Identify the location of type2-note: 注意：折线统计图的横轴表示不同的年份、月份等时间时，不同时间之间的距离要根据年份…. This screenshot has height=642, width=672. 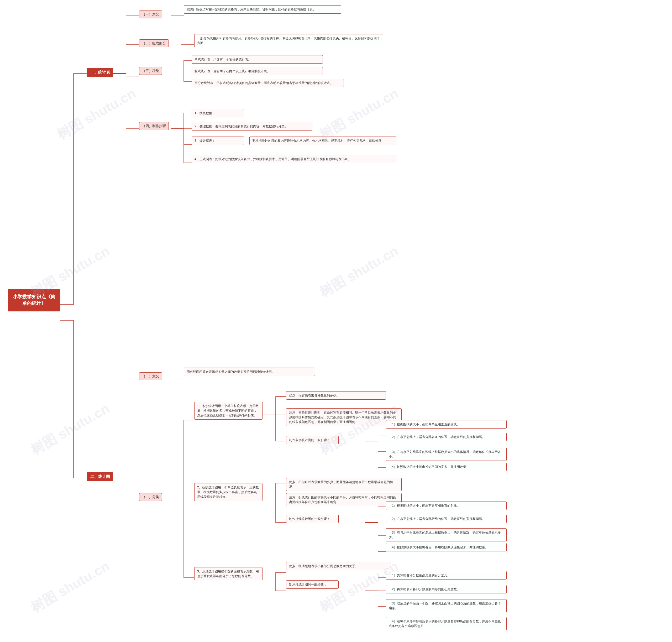
(344, 500).